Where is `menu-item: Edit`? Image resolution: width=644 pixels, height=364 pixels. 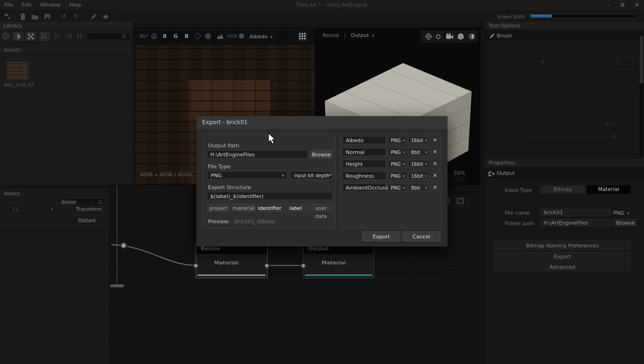
menu-item: Edit is located at coordinates (27, 5).